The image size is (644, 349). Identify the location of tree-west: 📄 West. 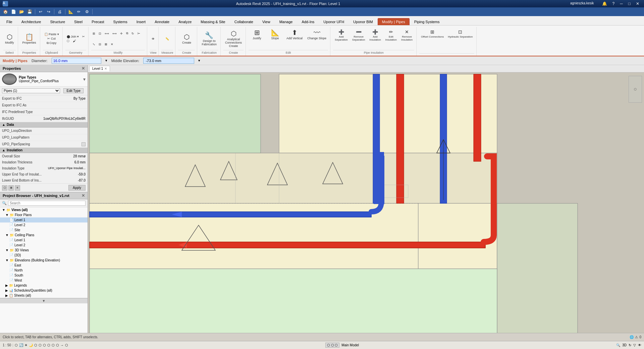
(44, 281).